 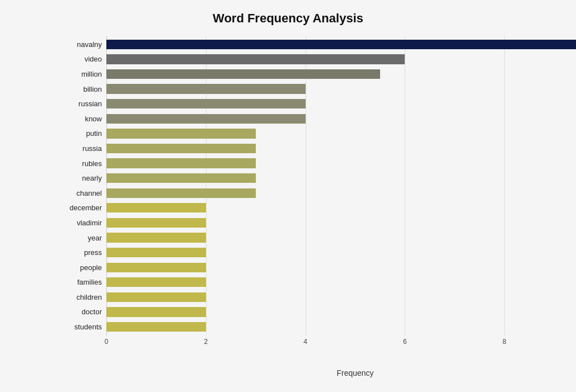 What do you see at coordinates (77, 178) in the screenshot?
I see `bar-label: nearly` at bounding box center [77, 178].